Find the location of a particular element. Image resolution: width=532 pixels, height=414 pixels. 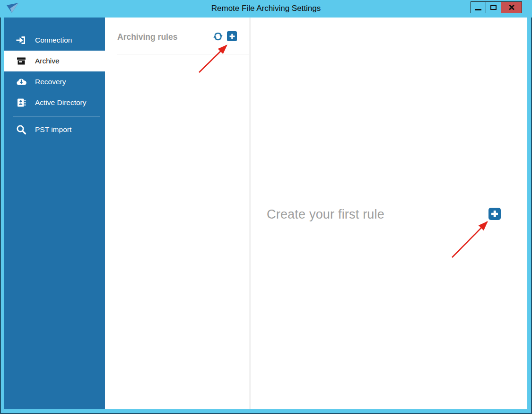

sidebar-item-label: Active Directory is located at coordinates (61, 103).